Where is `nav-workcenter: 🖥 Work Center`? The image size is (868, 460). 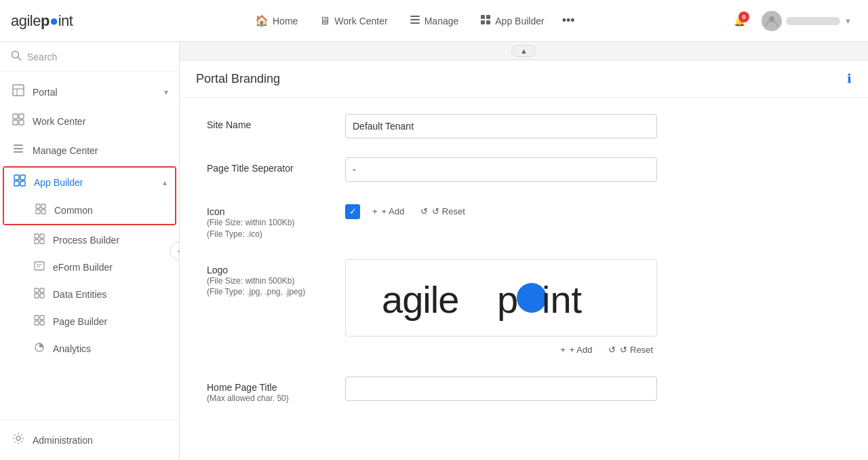 nav-workcenter: 🖥 Work Center is located at coordinates (353, 21).